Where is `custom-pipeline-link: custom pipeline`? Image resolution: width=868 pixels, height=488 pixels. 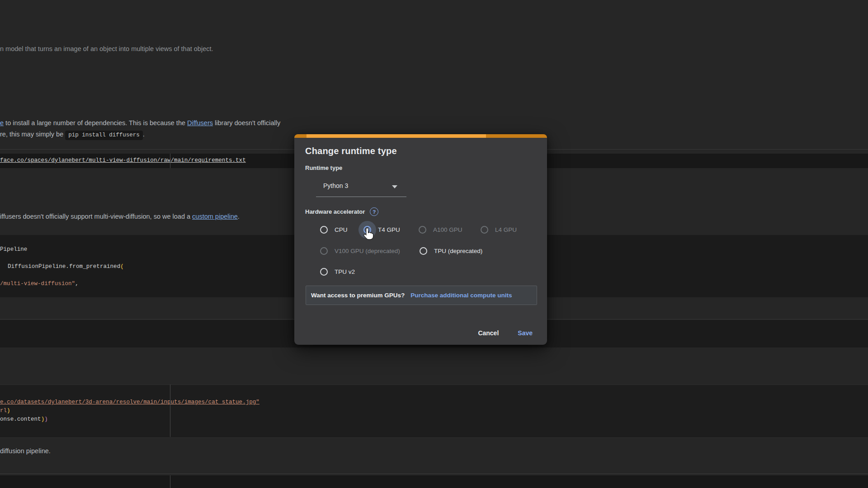
custom-pipeline-link: custom pipeline is located at coordinates (215, 216).